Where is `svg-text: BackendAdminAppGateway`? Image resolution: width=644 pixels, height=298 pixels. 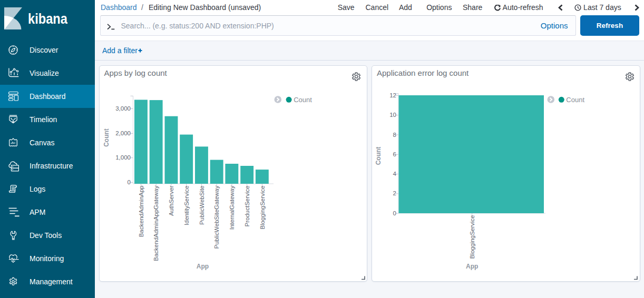
svg-text: BackendAdminAppGateway is located at coordinates (156, 223).